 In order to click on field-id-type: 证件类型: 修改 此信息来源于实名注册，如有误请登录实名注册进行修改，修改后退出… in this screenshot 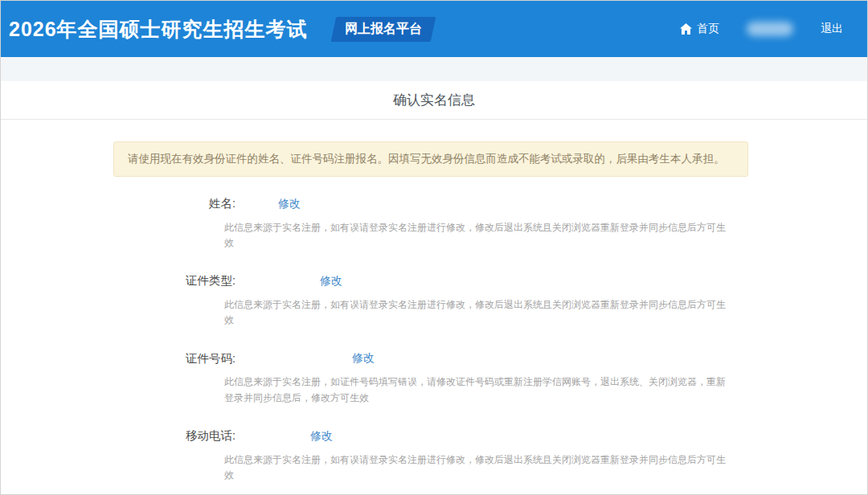, I will do `click(434, 301)`.